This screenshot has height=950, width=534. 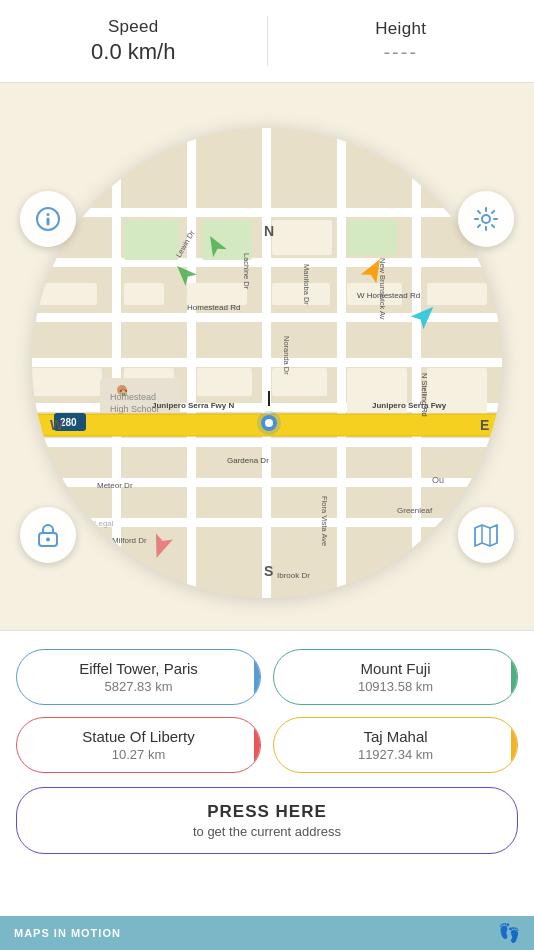 What do you see at coordinates (388, 296) in the screenshot?
I see `svg-text: W Homestead Rd` at bounding box center [388, 296].